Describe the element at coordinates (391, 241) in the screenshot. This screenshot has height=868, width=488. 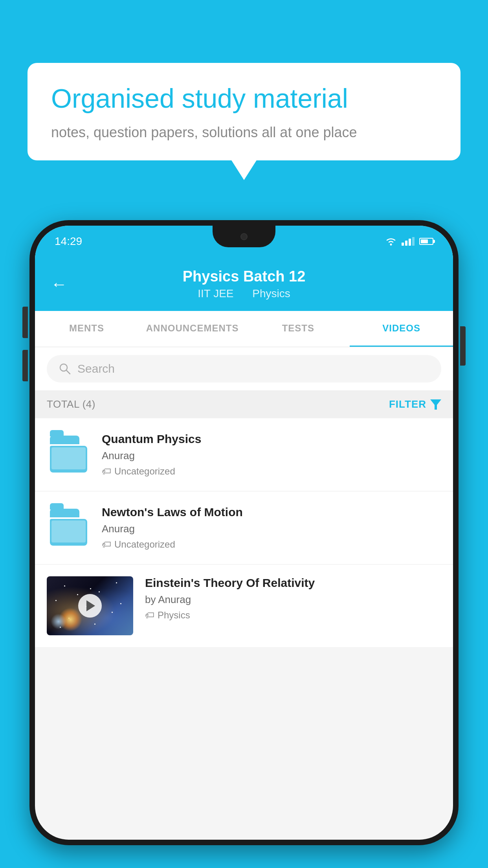
I see `wifi-icon` at that location.